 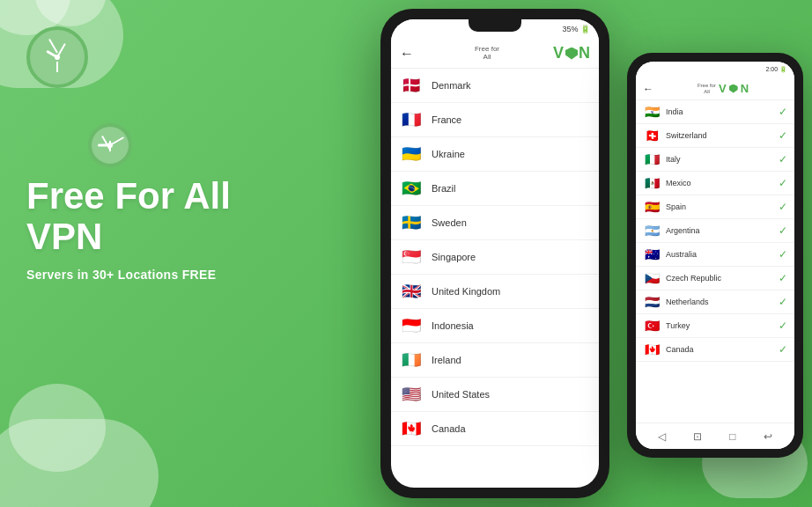 I want to click on country-name: Turkey, so click(x=678, y=326).